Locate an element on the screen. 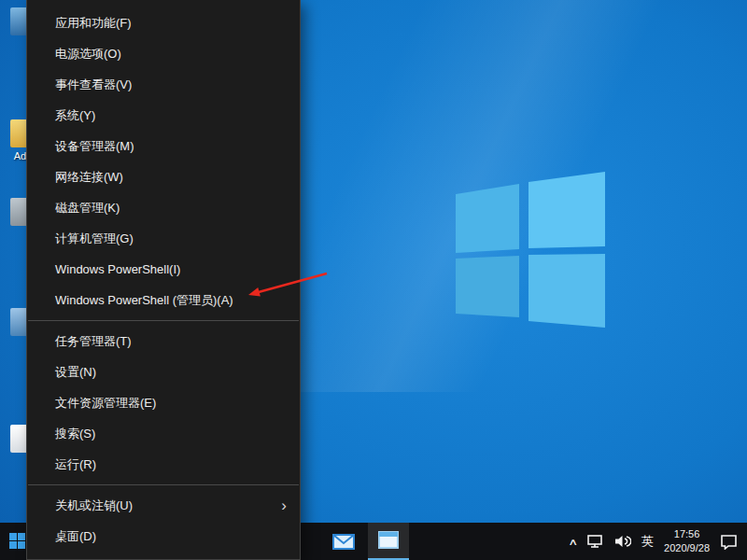 The height and width of the screenshot is (560, 747). submenu-chevron-icon: › is located at coordinates (284, 506).